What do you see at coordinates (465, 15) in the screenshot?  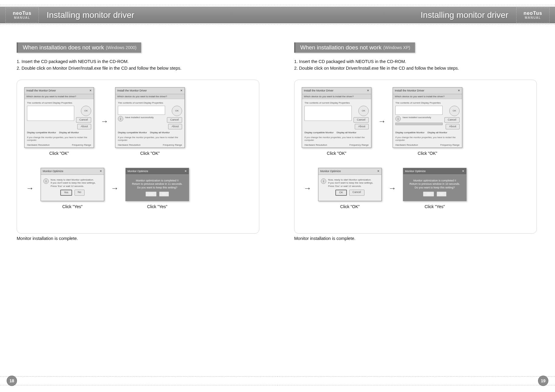 I see `header-title-right: Installing monitor driver` at bounding box center [465, 15].